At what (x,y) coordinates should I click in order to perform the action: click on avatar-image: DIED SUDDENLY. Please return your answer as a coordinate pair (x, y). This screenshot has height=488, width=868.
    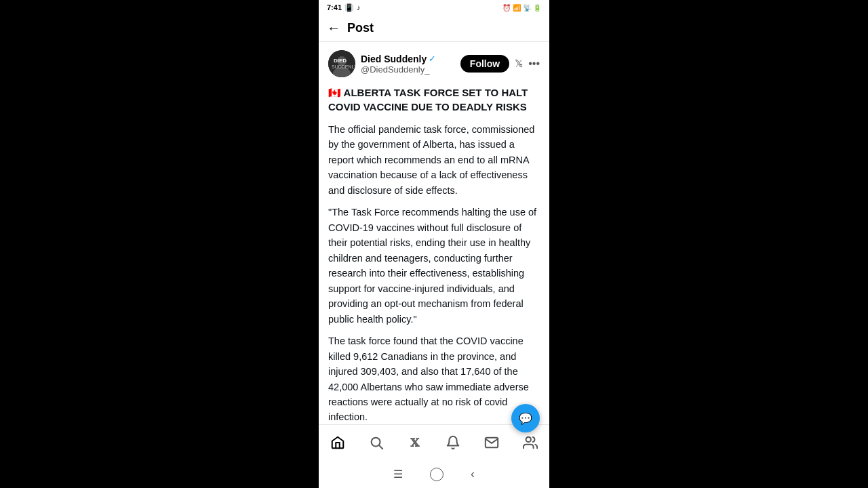
    Looking at the image, I should click on (342, 64).